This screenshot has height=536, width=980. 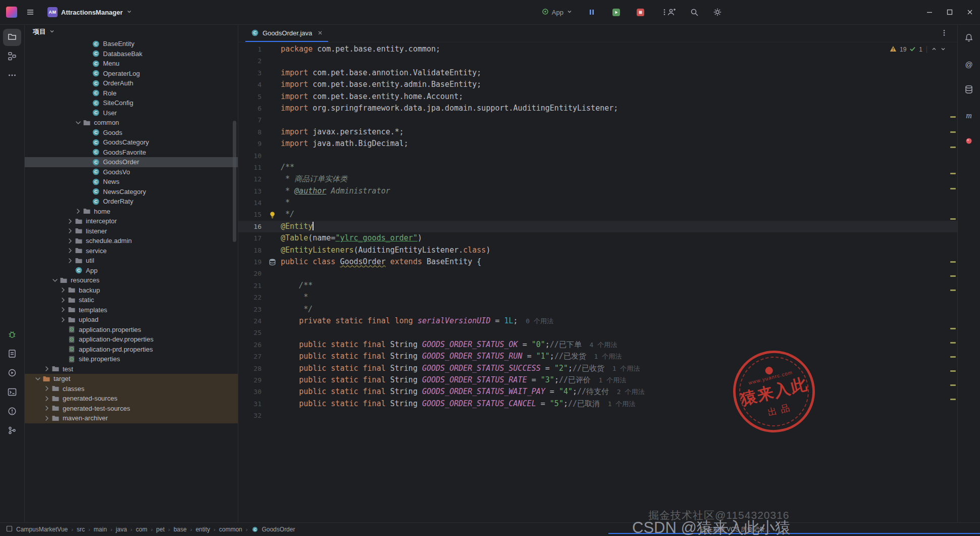 What do you see at coordinates (234, 181) in the screenshot?
I see `tree-scrollbar` at bounding box center [234, 181].